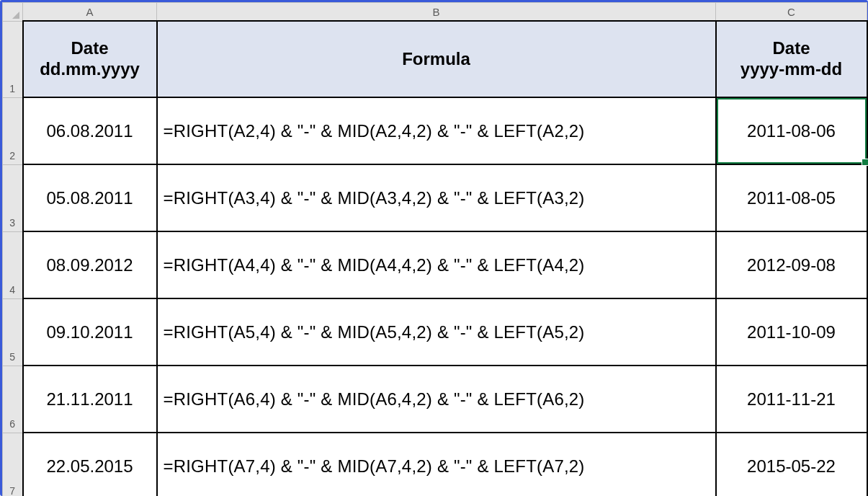  What do you see at coordinates (437, 59) in the screenshot?
I see `cell-B1-header-formula: Formula` at bounding box center [437, 59].